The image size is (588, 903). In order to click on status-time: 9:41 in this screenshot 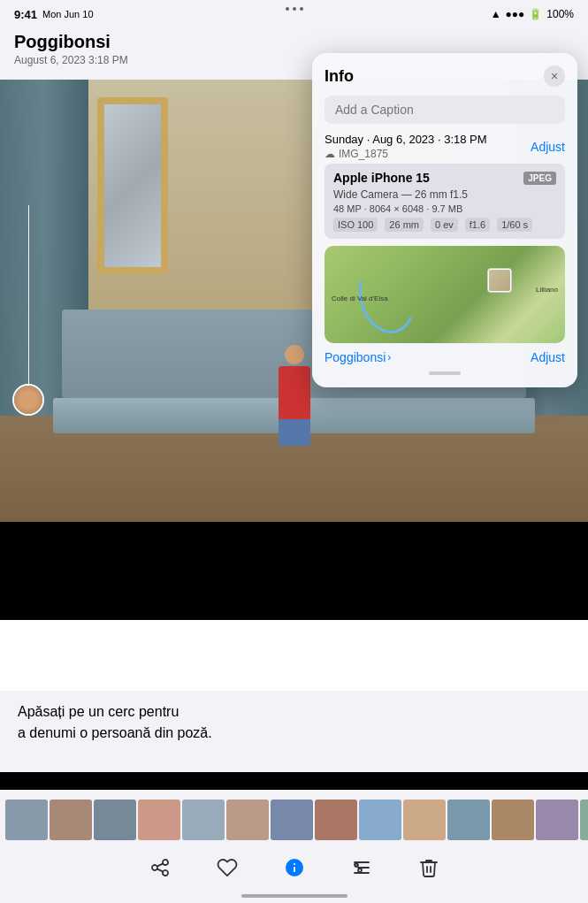, I will do `click(26, 14)`.